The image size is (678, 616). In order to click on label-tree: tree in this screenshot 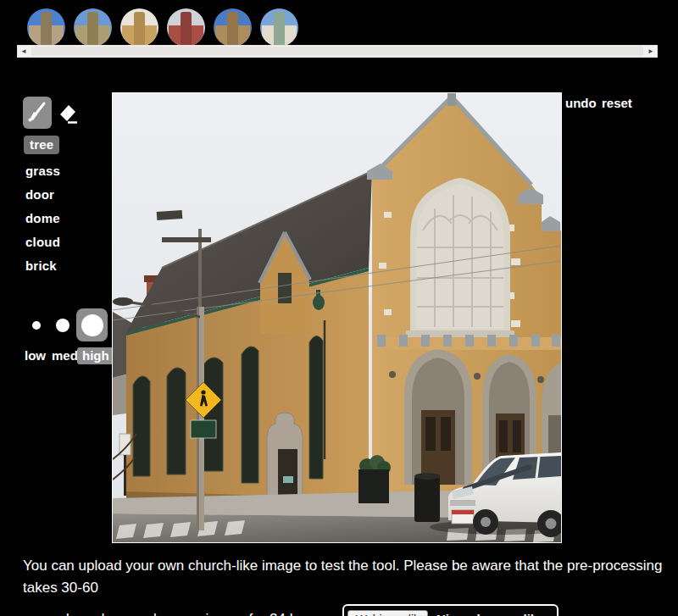, I will do `click(42, 145)`.